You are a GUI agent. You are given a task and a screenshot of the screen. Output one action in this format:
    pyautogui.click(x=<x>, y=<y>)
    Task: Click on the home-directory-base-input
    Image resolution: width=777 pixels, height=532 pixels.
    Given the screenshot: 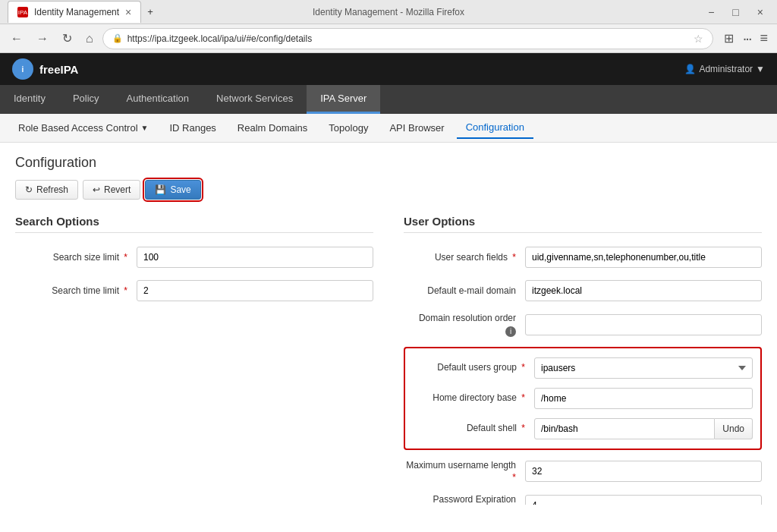 What is the action you would take?
    pyautogui.click(x=643, y=398)
    